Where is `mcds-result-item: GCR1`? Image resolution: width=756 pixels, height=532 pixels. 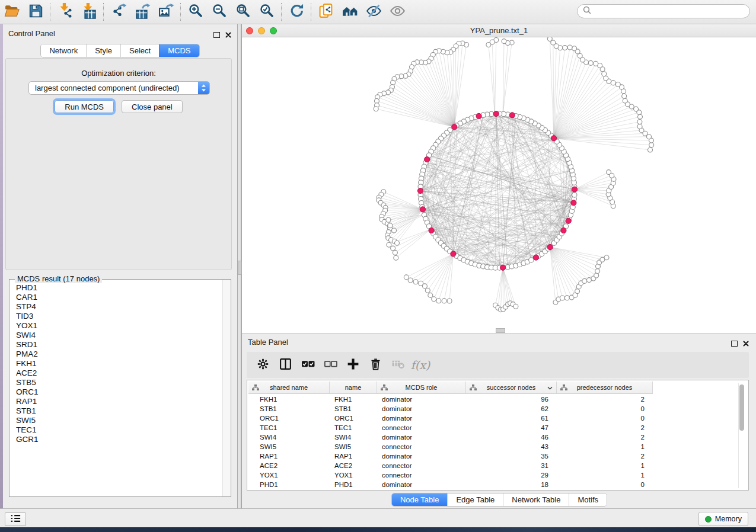
mcds-result-item: GCR1 is located at coordinates (116, 440).